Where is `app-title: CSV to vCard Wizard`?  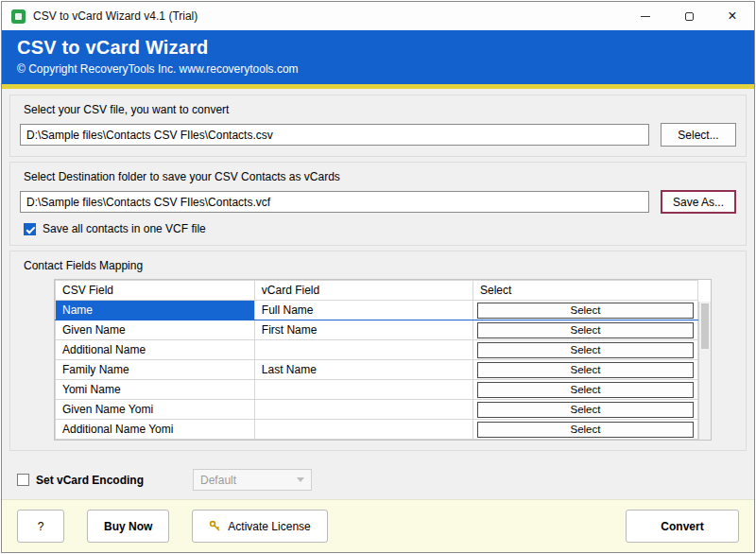
app-title: CSV to vCard Wizard is located at coordinates (378, 47).